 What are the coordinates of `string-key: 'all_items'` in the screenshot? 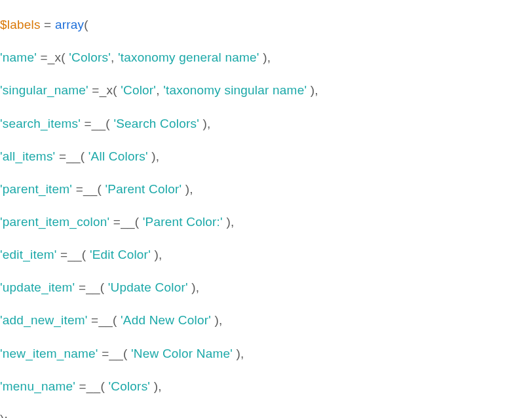 It's located at (28, 156).